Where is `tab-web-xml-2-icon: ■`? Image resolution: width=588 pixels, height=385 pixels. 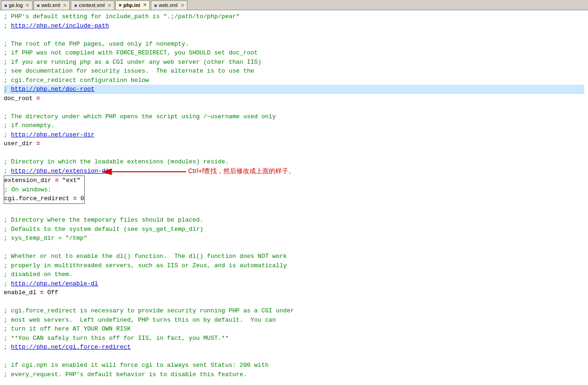
tab-web-xml-2-icon: ■ is located at coordinates (155, 6).